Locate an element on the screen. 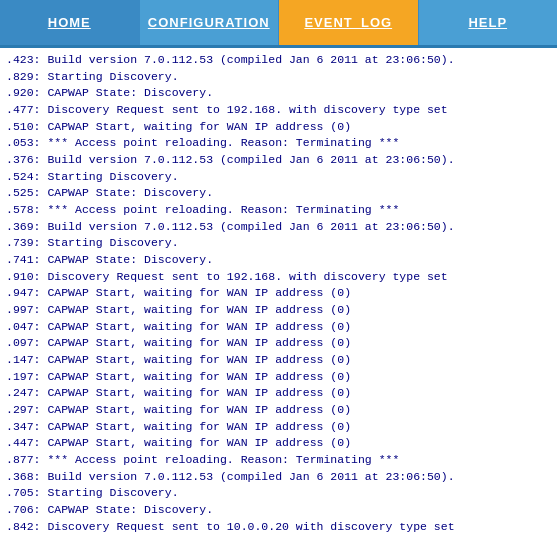 The height and width of the screenshot is (557, 557). log-line: .053: *** Access point reloading. Reason… is located at coordinates (278, 144).